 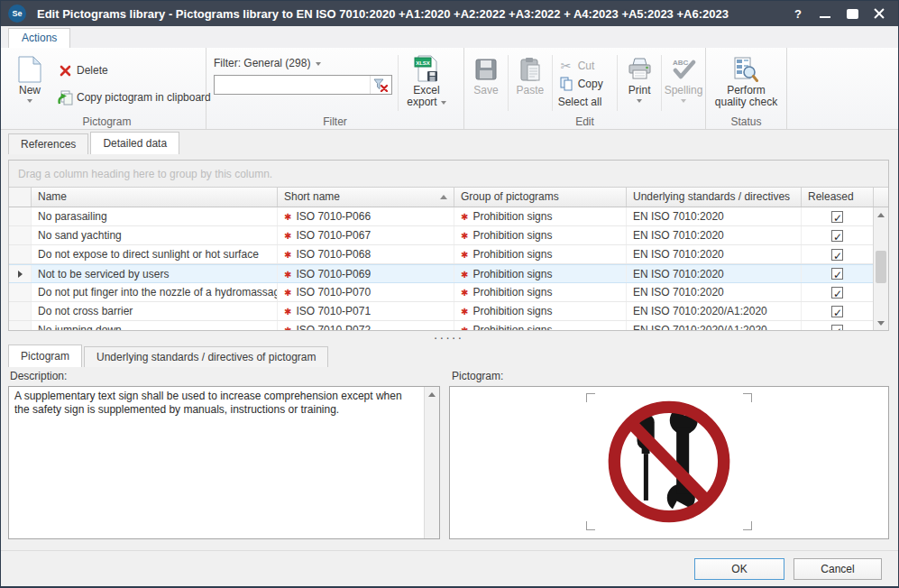 What do you see at coordinates (133, 97) in the screenshot?
I see `copy-pictogram-button: Copy pictogram in clipboard` at bounding box center [133, 97].